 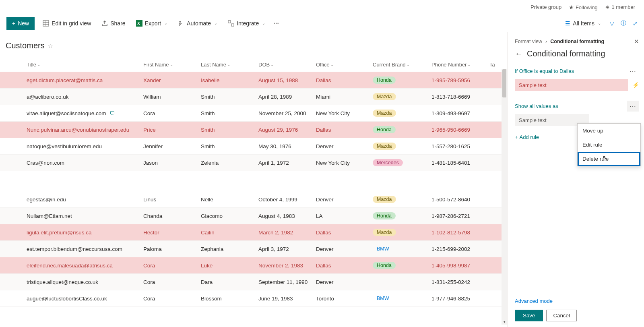 I want to click on ctx-delete-rule: Delete rule ↖, so click(x=609, y=159).